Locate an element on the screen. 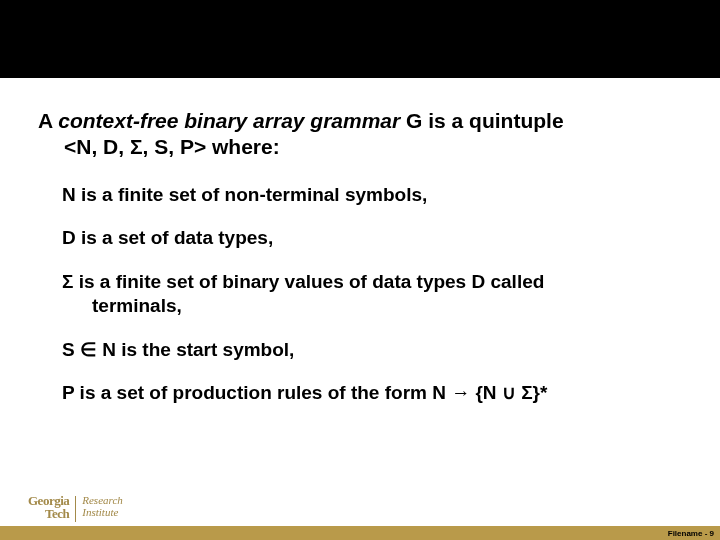 This screenshot has width=720, height=540. def-sigma-line1: Σ is a finite set of binary values of da… is located at coordinates (303, 282).